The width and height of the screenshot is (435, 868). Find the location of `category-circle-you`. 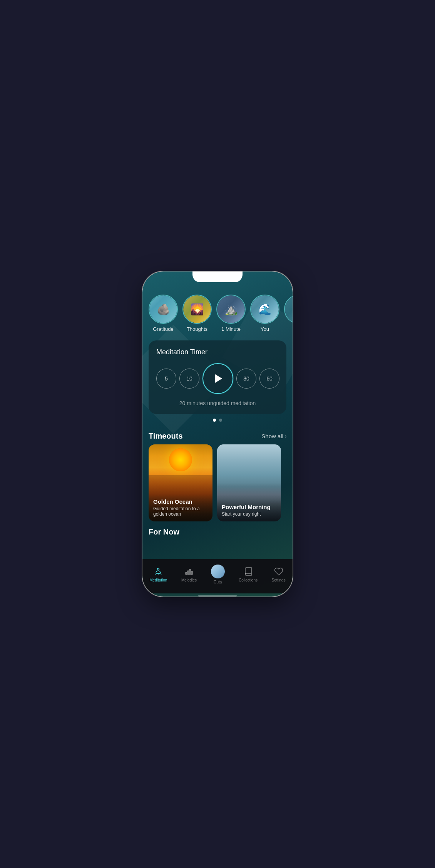

category-circle-you is located at coordinates (265, 309).